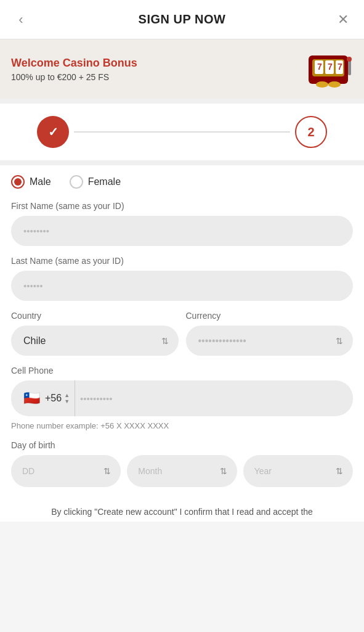 The height and width of the screenshot is (632, 364). I want to click on currency-label: Currency, so click(270, 316).